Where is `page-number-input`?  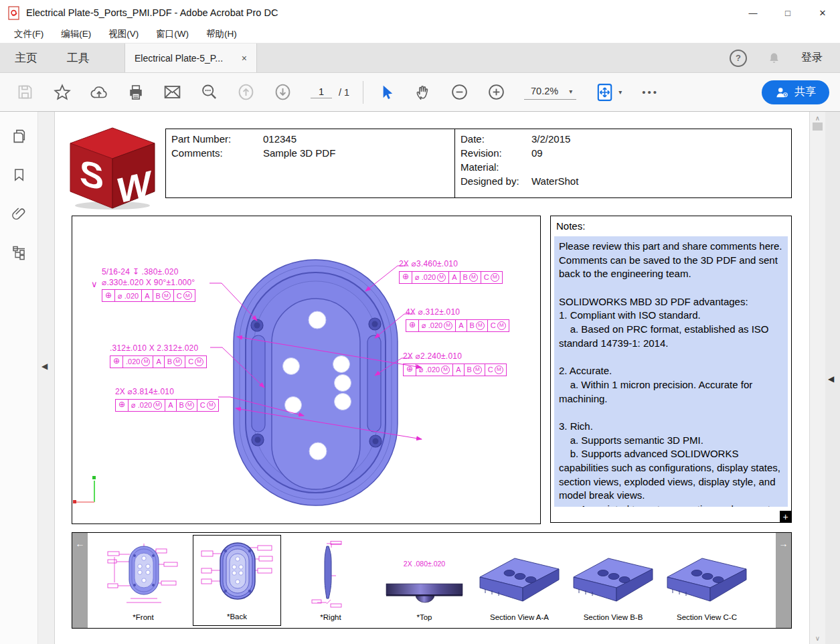 page-number-input is located at coordinates (321, 92).